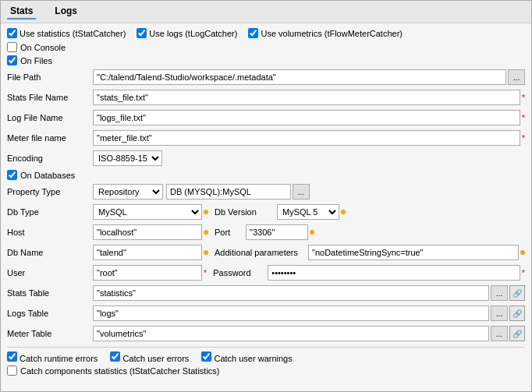 The width and height of the screenshot is (532, 392). I want to click on password-label: Password, so click(240, 273).